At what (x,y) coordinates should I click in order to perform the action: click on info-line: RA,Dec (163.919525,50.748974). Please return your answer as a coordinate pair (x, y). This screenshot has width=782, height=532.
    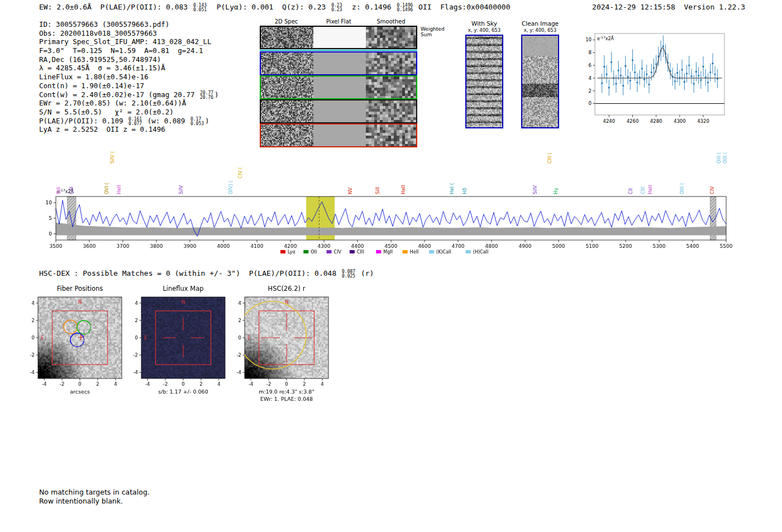
    Looking at the image, I should click on (129, 60).